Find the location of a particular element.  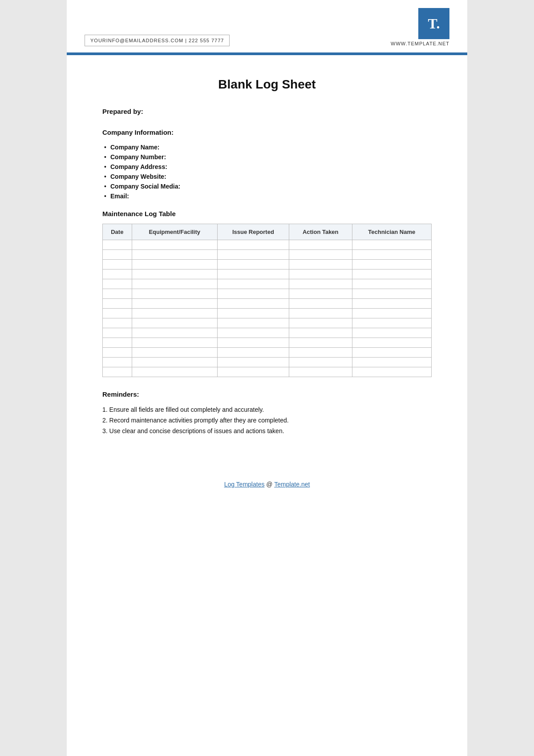

field-label: Email: is located at coordinates (120, 196).